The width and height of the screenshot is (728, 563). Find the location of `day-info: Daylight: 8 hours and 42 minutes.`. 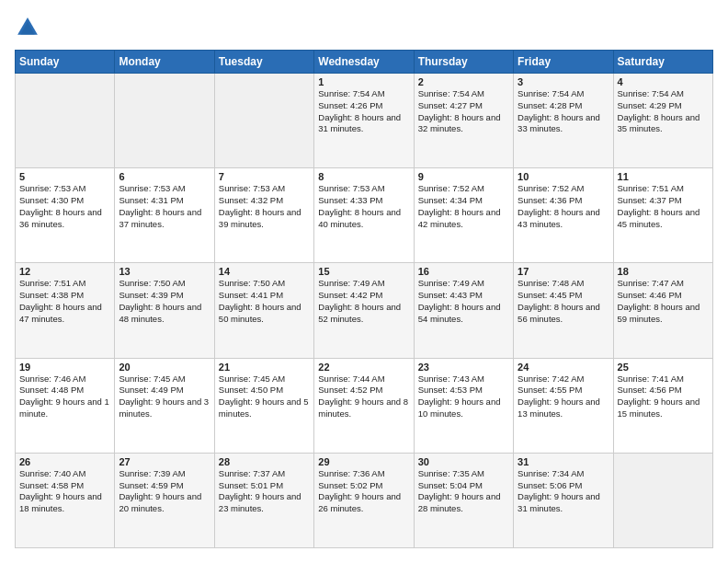

day-info: Daylight: 8 hours and 42 minutes. is located at coordinates (463, 219).